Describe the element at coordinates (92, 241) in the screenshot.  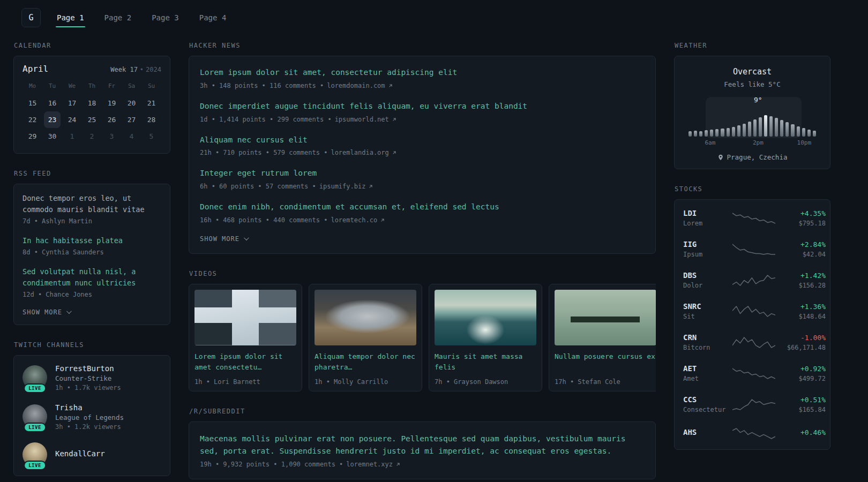
I see `rss-item-title: In hac habitasse platea` at that location.